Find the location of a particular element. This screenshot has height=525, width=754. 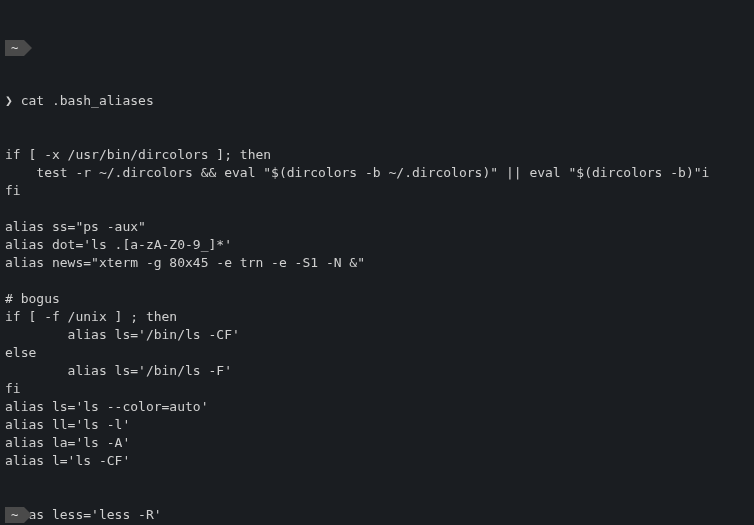

output-line: alias ls='/bin/ls -F' is located at coordinates (377, 371).